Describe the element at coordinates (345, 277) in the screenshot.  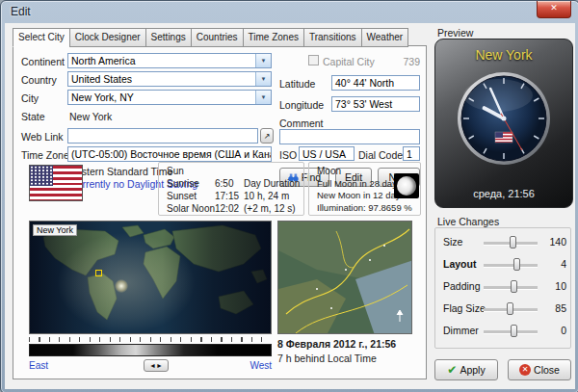
I see `region-map` at that location.